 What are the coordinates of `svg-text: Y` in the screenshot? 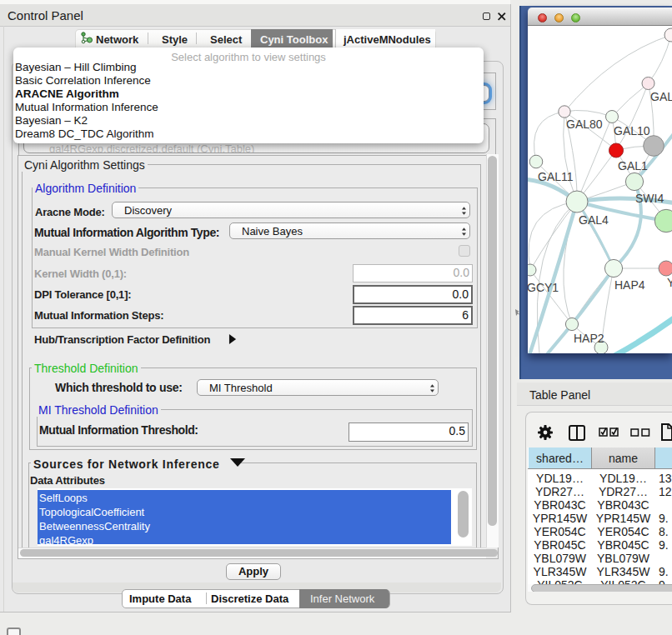 It's located at (669, 282).